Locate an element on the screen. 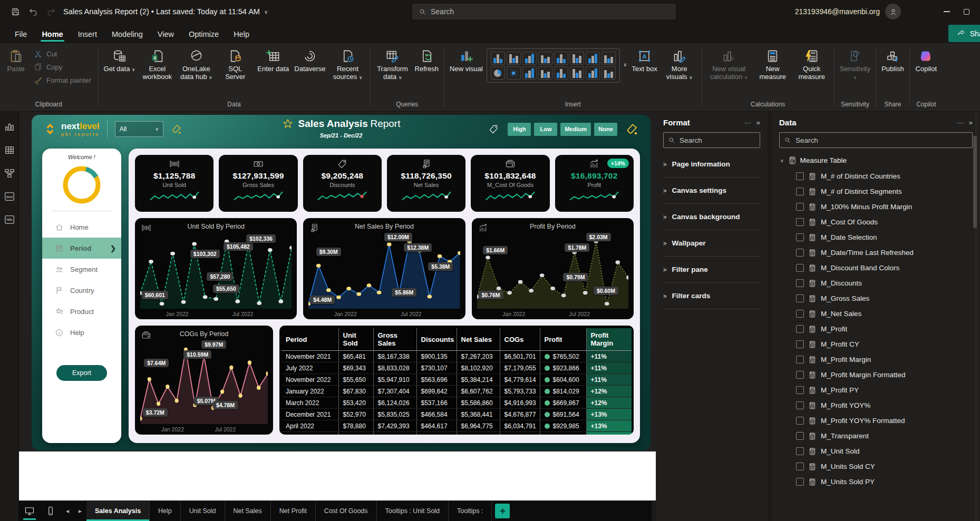  waterfall-chart-icon is located at coordinates (561, 58).